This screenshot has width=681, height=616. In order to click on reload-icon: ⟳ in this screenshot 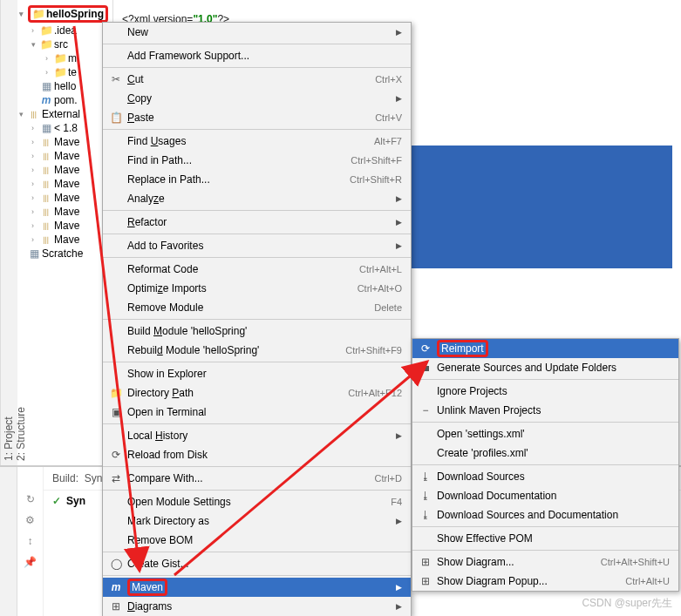, I will do `click(116, 455)`.